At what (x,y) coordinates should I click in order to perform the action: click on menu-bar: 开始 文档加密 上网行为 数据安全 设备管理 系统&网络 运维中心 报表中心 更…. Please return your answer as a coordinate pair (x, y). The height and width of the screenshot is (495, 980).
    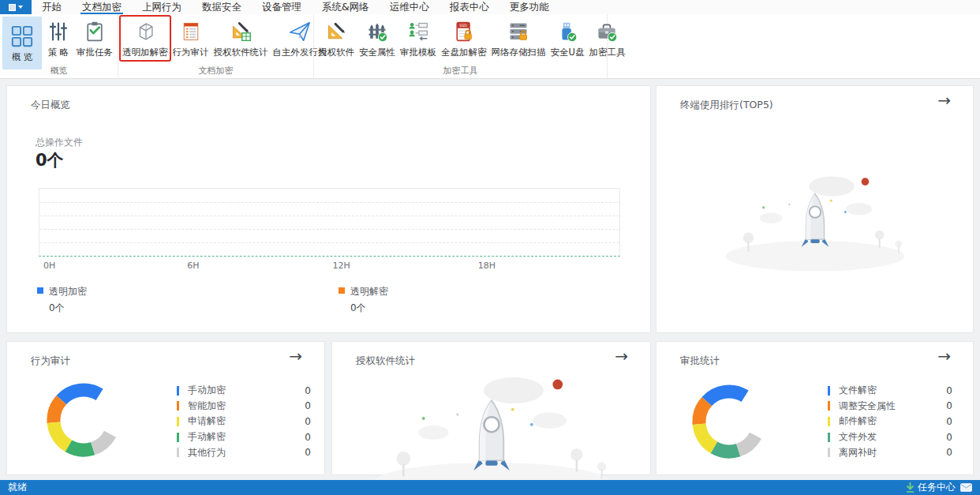
    Looking at the image, I should click on (490, 7).